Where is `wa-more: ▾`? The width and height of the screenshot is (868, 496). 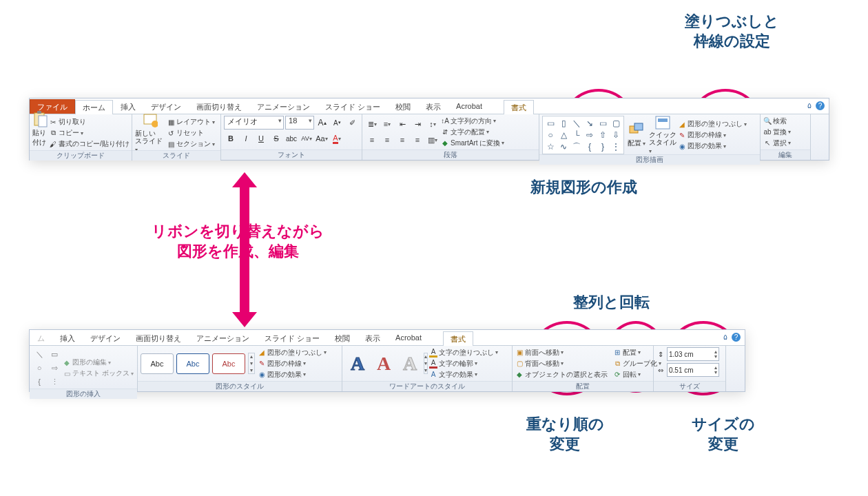 wa-more: ▾ is located at coordinates (426, 371).